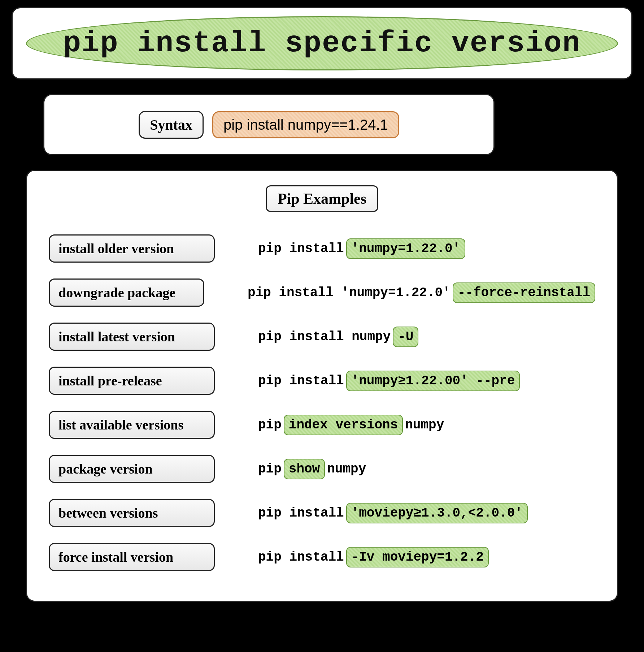 The height and width of the screenshot is (652, 644). What do you see at coordinates (433, 381) in the screenshot?
I see `code-highlight: 'numpy≥1.22.00' --pre` at bounding box center [433, 381].